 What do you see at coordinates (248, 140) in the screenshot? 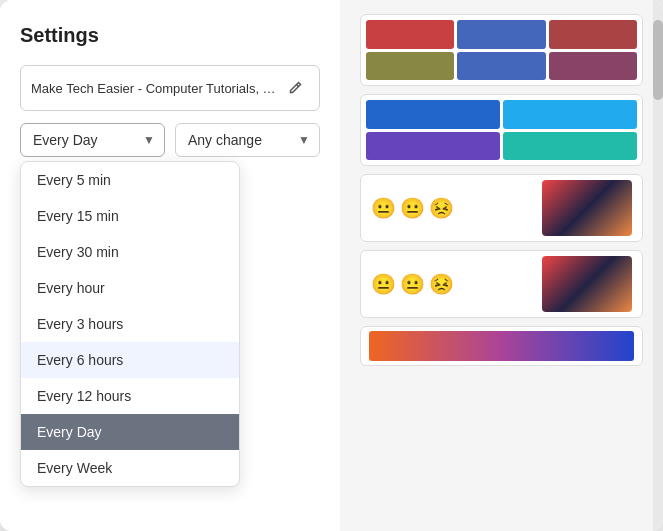
I see `change-wrapper: Any change ▼` at bounding box center [248, 140].